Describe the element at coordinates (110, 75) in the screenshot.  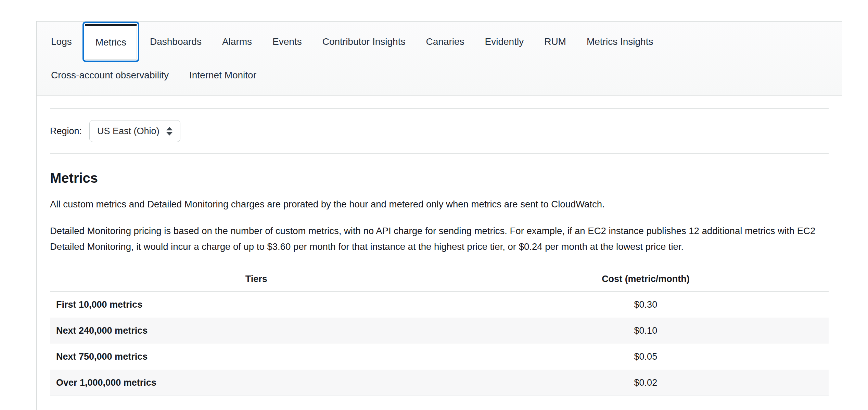
I see `tab-cross-account-observability: Cross-account observability` at that location.